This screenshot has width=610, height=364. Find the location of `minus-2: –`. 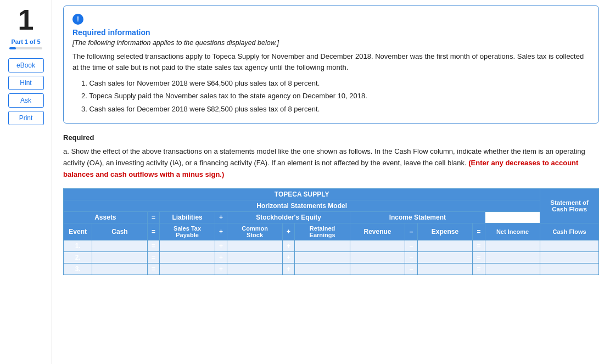

minus-2: – is located at coordinates (412, 257).